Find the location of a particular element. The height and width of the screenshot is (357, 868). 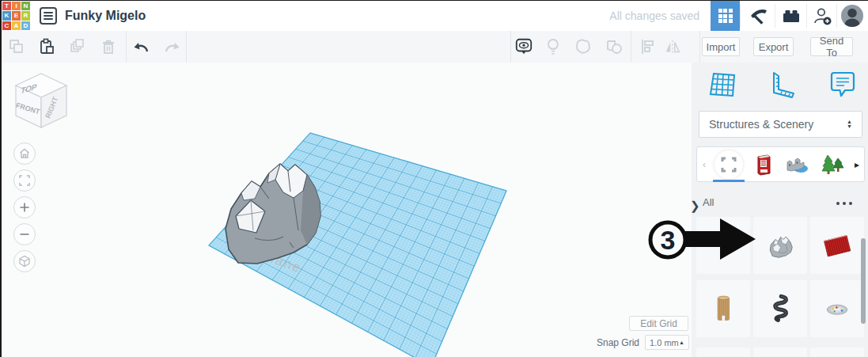

screw-icon is located at coordinates (780, 309).